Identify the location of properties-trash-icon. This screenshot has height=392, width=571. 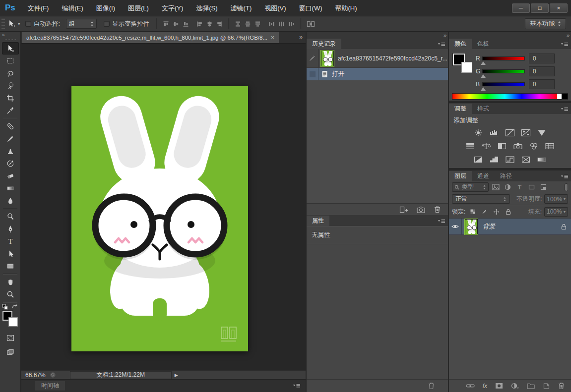
(432, 386).